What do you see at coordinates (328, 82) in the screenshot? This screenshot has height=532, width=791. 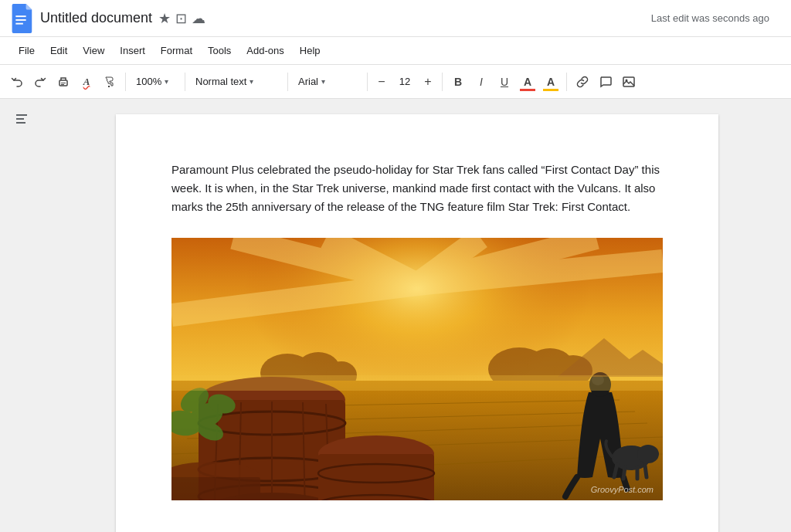 I see `font-dropdown: Arial ▾` at bounding box center [328, 82].